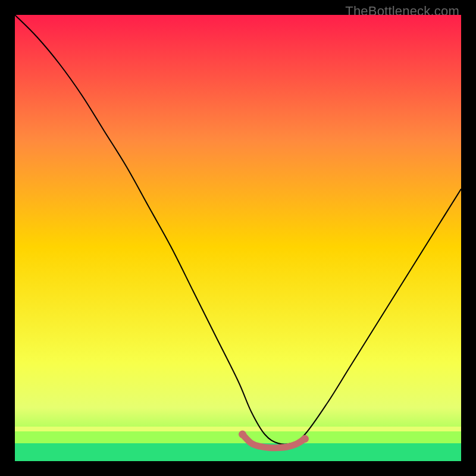  Describe the element at coordinates (238, 437) in the screenshot. I see `band-lightgreen` at that location.